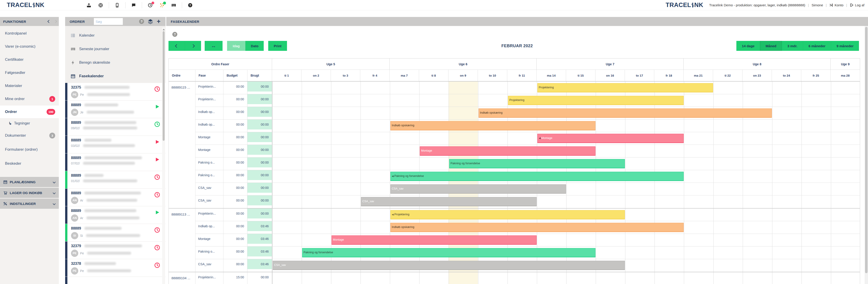  Describe the element at coordinates (30, 204) in the screenshot. I see `sidebar-section-indstillinger: INDSTILLINGER` at that location.